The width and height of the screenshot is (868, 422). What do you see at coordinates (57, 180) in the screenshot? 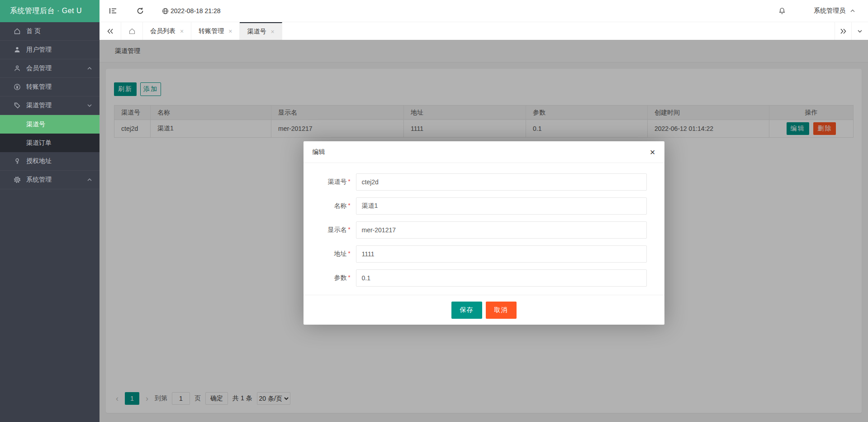
I see `sidebar-item-label: 系统管理` at bounding box center [57, 180].